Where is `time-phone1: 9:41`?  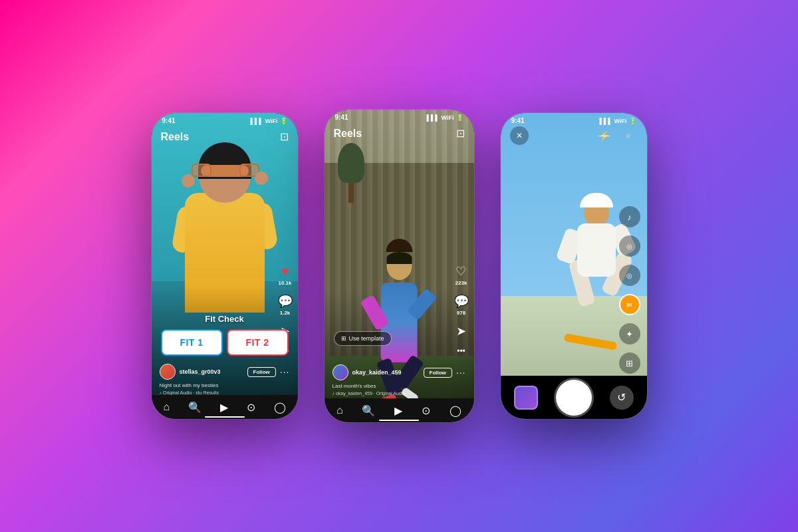
time-phone1: 9:41 is located at coordinates (169, 121).